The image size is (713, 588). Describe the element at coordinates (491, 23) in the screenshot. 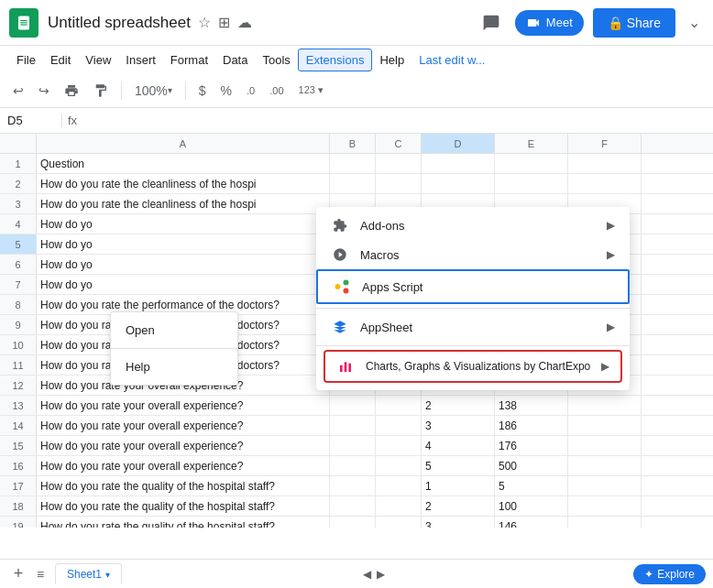

I see `comment-button` at that location.